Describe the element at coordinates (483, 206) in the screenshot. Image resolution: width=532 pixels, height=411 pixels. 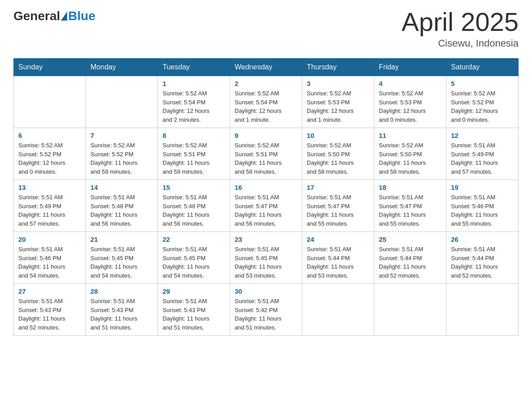
I see `table-row: 19Sunrise: 5:51 AMSunset: 5:46 PMDayligh…` at that location.